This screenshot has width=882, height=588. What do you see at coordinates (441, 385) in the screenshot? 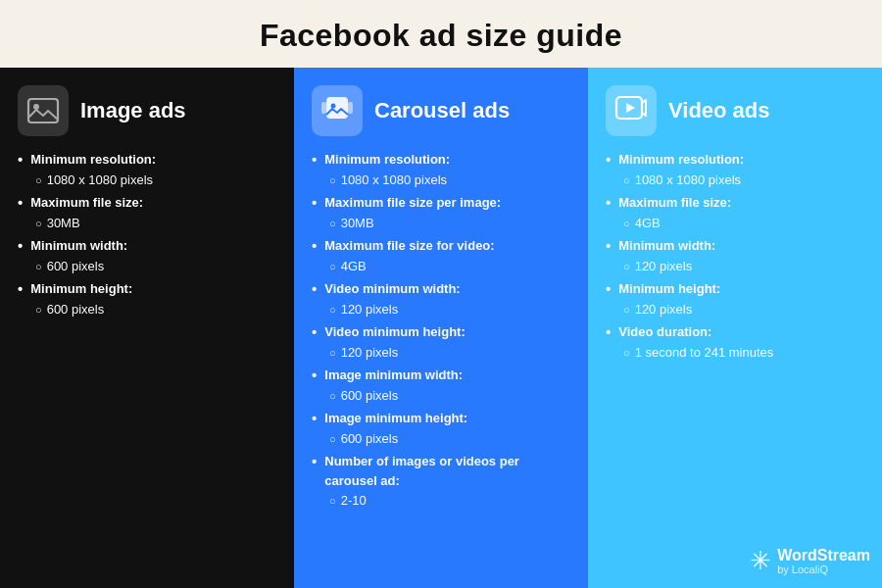
I see `spec-item: Image minimum width: 600 pixels` at bounding box center [441, 385].